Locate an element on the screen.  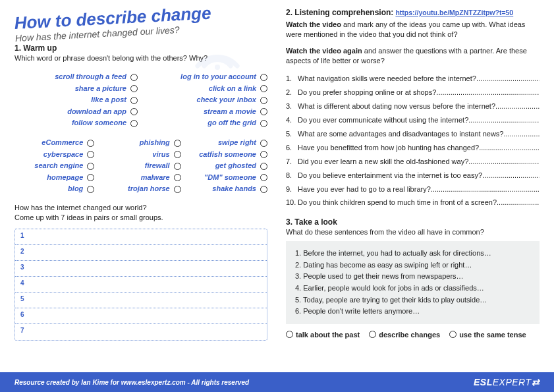
takealook-heading: 3. Take a look is located at coordinates (412, 222).